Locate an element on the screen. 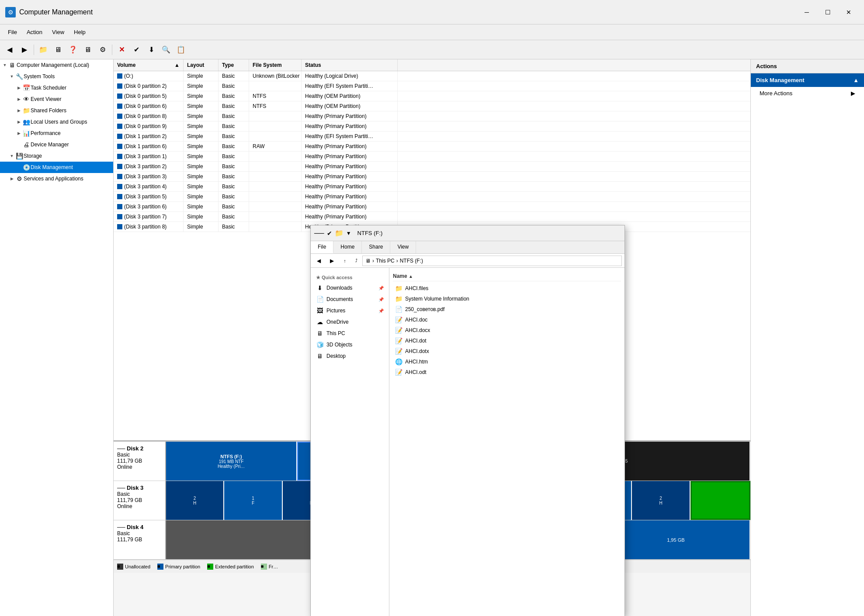 The width and height of the screenshot is (864, 616). tree-services-apps: ▶ ⚙ Services and Applications is located at coordinates (57, 179).